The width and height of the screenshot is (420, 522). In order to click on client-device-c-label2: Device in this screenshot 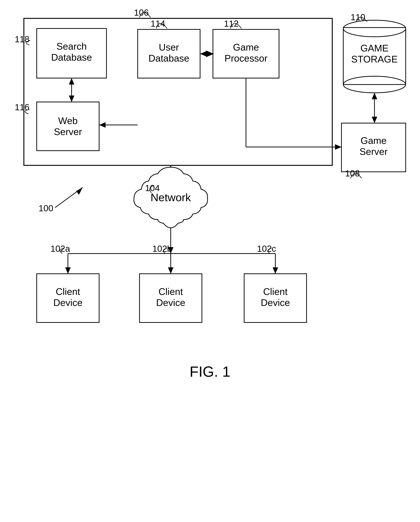, I will do `click(275, 303)`.